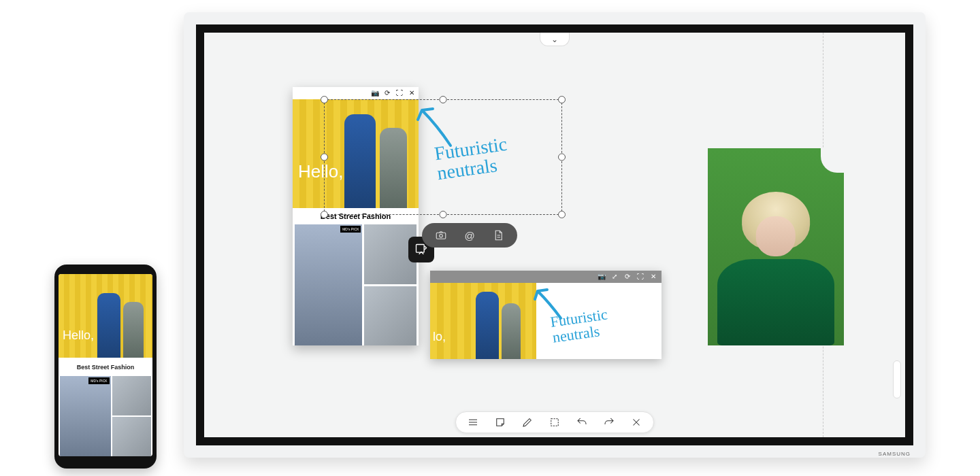 Image resolution: width=980 pixels, height=476 pixels. What do you see at coordinates (500, 422) in the screenshot?
I see `note-icon` at bounding box center [500, 422].